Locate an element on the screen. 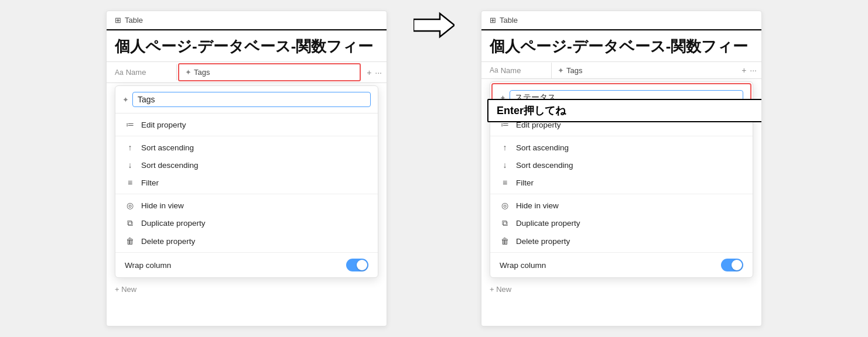  right-duplicate-icon: ⧉ is located at coordinates (505, 223).